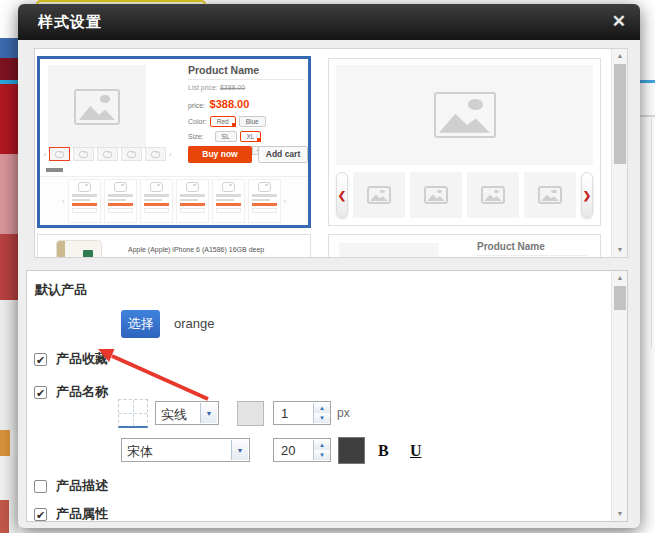 Image resolution: width=655 pixels, height=533 pixels. Describe the element at coordinates (647, 116) in the screenshot. I see `background-gray-line` at that location.